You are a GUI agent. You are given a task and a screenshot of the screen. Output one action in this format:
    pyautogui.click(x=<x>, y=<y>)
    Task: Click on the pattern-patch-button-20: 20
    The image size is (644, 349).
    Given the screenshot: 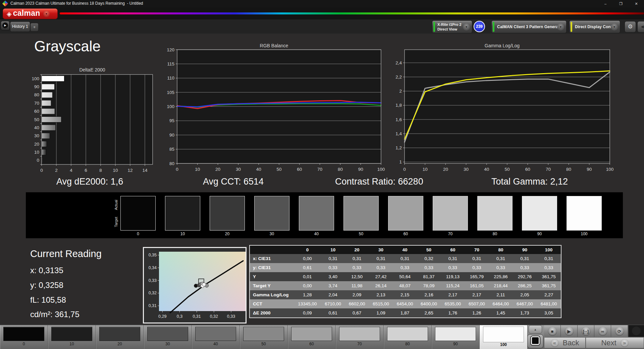 What is the action you would take?
    pyautogui.click(x=120, y=337)
    